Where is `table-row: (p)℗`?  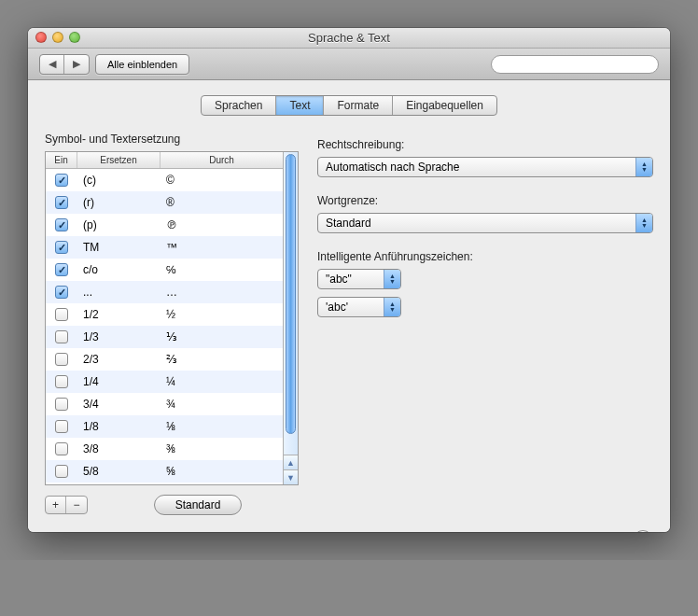 table-row: (p)℗ is located at coordinates (164, 225).